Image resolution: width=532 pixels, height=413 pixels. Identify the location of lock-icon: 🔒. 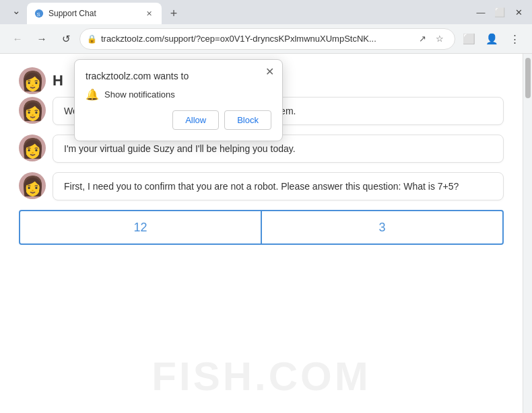
(92, 39).